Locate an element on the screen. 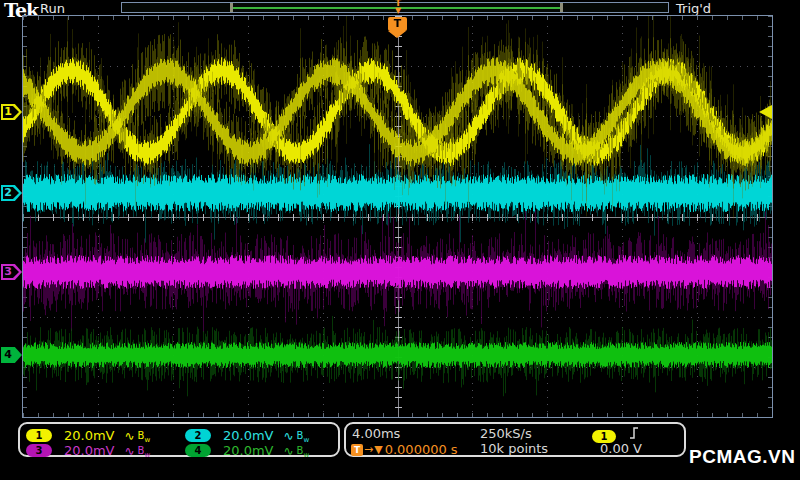  channel-2-marker-number: 2 is located at coordinates (8, 192).